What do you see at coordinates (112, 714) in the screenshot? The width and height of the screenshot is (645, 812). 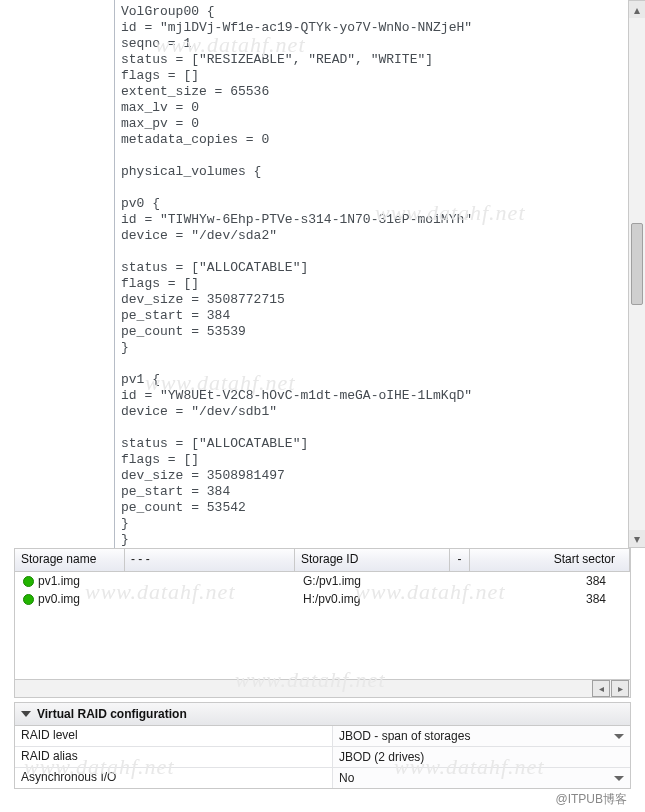 I see `raid-config-title: Virtual RAID configuration` at bounding box center [112, 714].